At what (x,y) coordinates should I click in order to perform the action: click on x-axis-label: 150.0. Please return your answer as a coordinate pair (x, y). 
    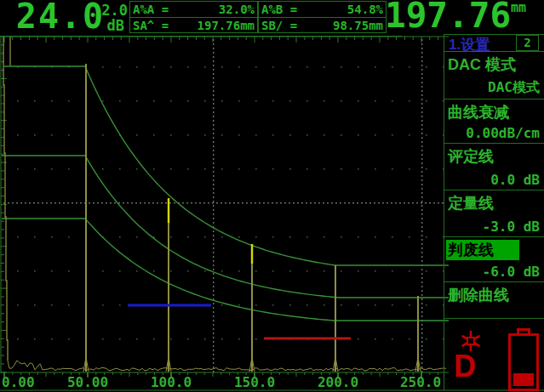
    Looking at the image, I should click on (255, 383).